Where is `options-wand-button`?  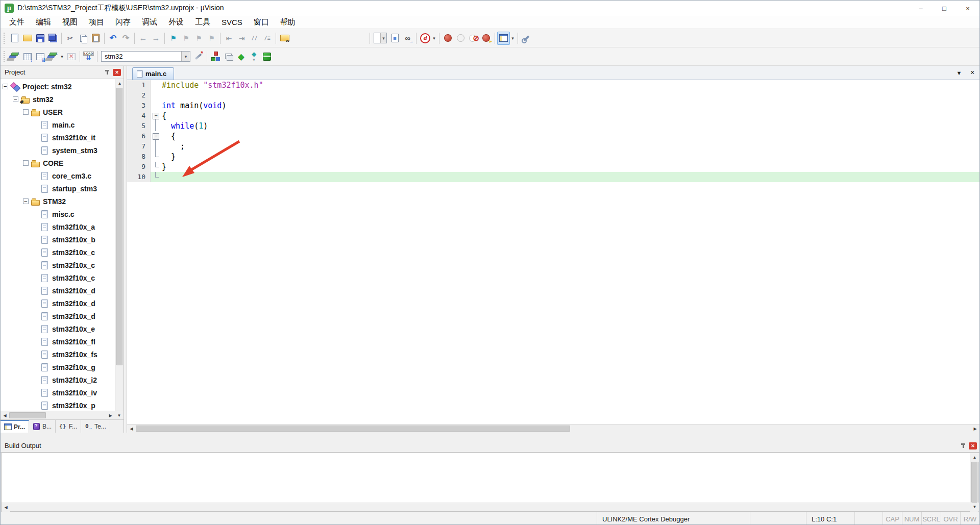
options-wand-button is located at coordinates (198, 57).